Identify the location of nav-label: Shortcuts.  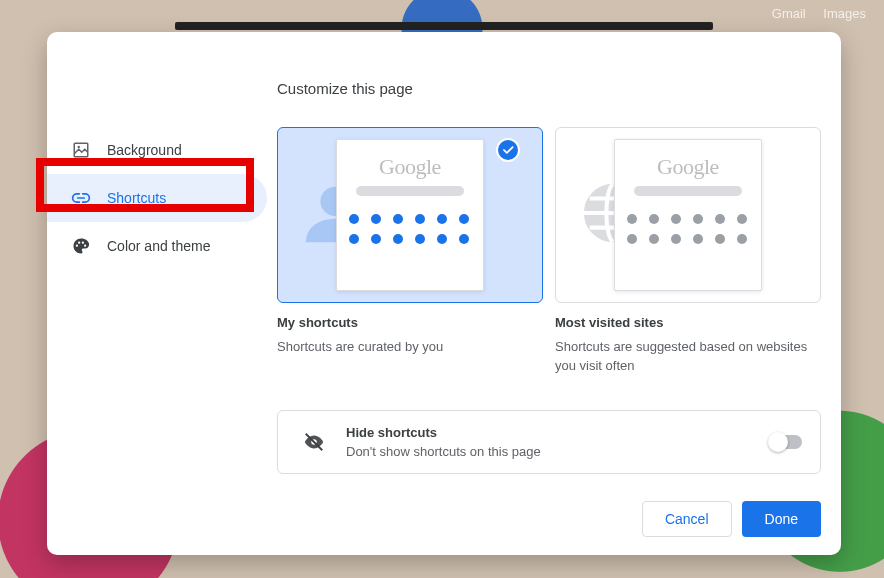
(136, 198).